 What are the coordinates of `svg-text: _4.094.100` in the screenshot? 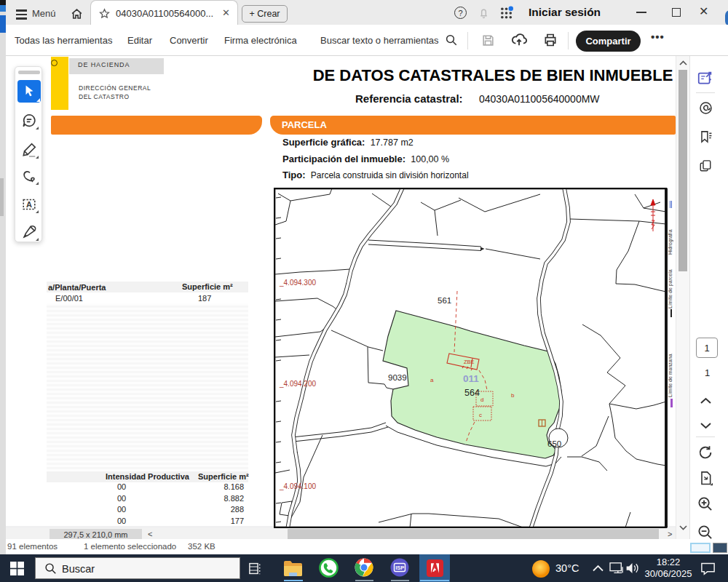 It's located at (297, 486).